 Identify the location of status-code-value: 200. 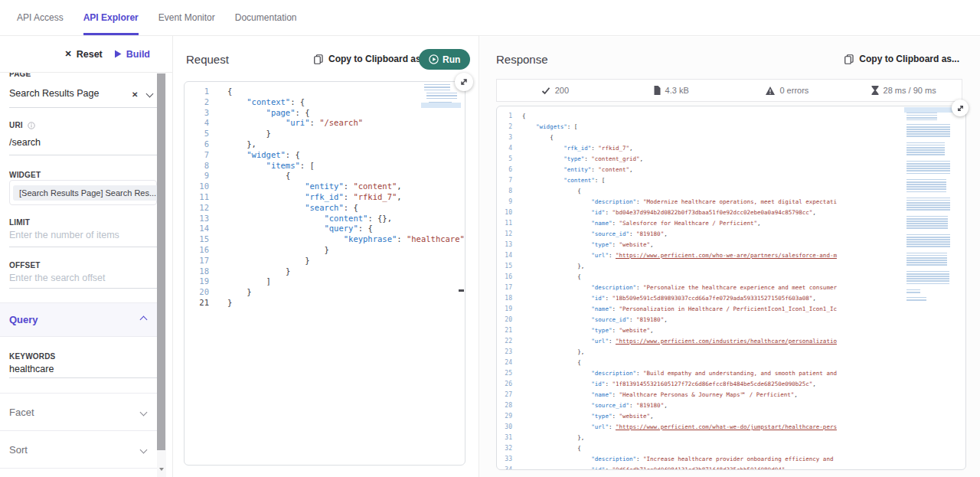
(562, 90).